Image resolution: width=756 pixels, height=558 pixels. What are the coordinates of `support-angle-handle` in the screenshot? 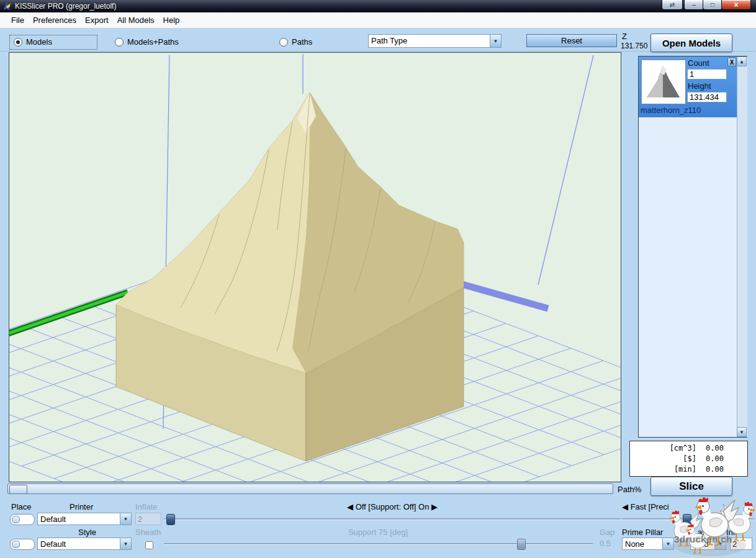 It's located at (521, 544).